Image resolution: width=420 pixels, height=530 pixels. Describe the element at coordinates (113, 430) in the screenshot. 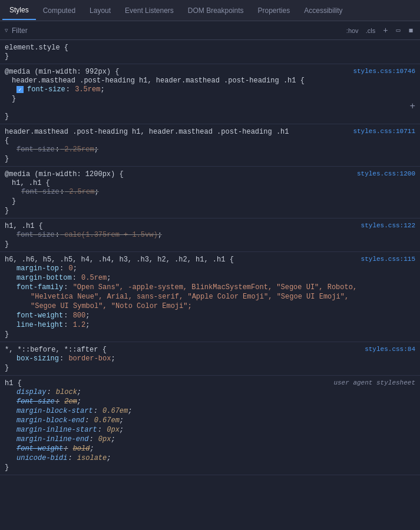

I see `margin-inline-start-value: 0px` at that location.